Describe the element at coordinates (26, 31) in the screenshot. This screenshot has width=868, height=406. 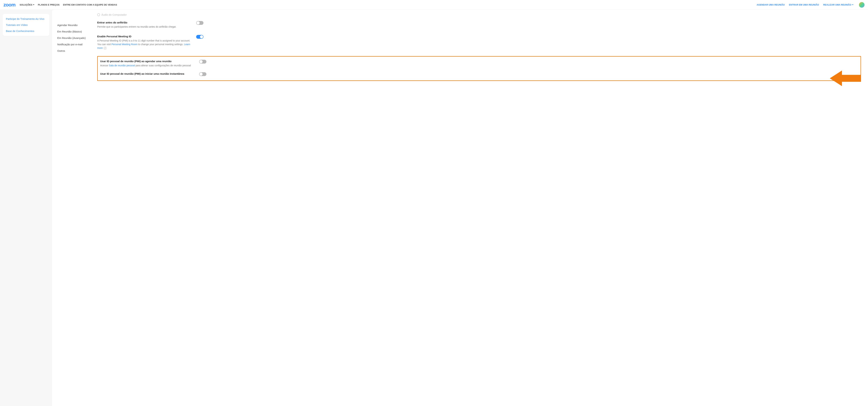
I see `sidebar-link-kb: Base de Conhecimentos` at that location.